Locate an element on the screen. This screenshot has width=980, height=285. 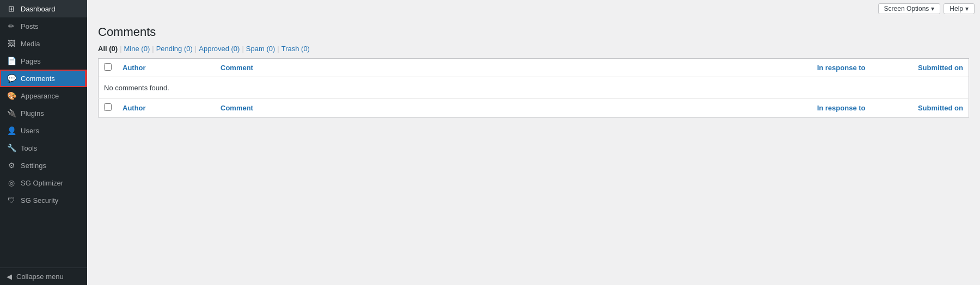
col-submitted-bottom: Submitted on is located at coordinates (920, 108).